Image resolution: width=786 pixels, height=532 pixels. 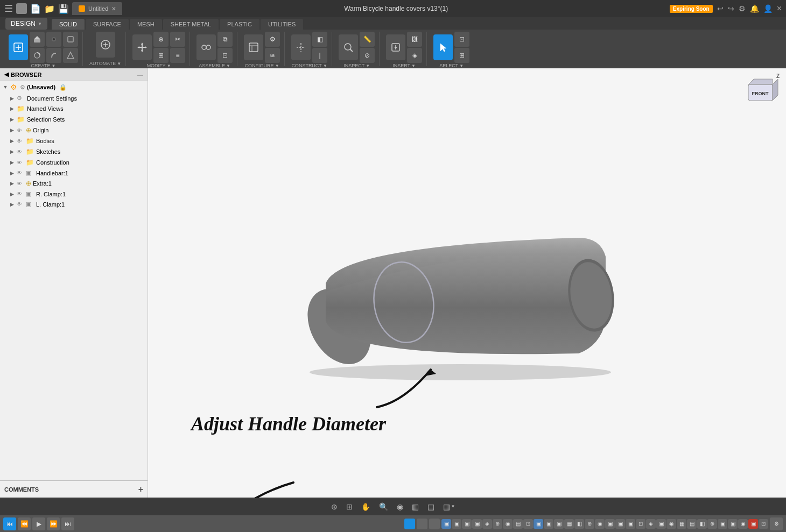 I want to click on tl-item-13: ▦, so click(x=569, y=524).